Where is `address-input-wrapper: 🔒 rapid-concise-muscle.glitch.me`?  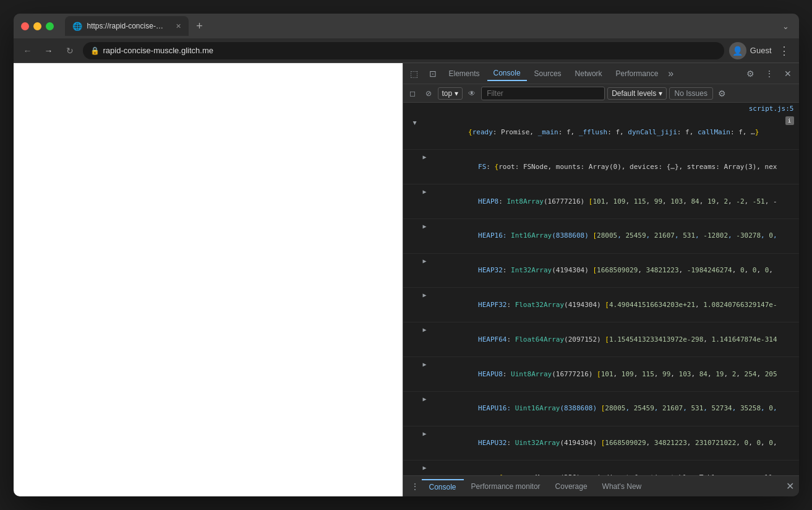 address-input-wrapper: 🔒 rapid-concise-muscle.glitch.me is located at coordinates (403, 51).